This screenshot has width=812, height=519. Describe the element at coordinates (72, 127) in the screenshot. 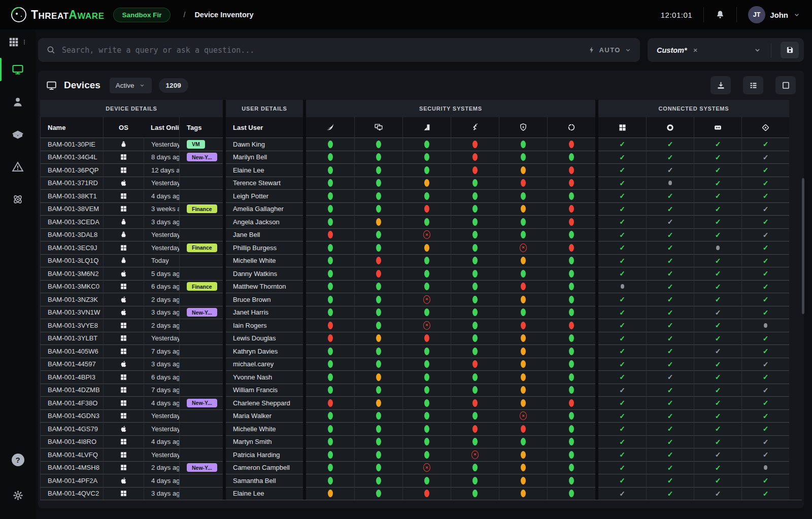

I see `col-header-name: Name` at that location.